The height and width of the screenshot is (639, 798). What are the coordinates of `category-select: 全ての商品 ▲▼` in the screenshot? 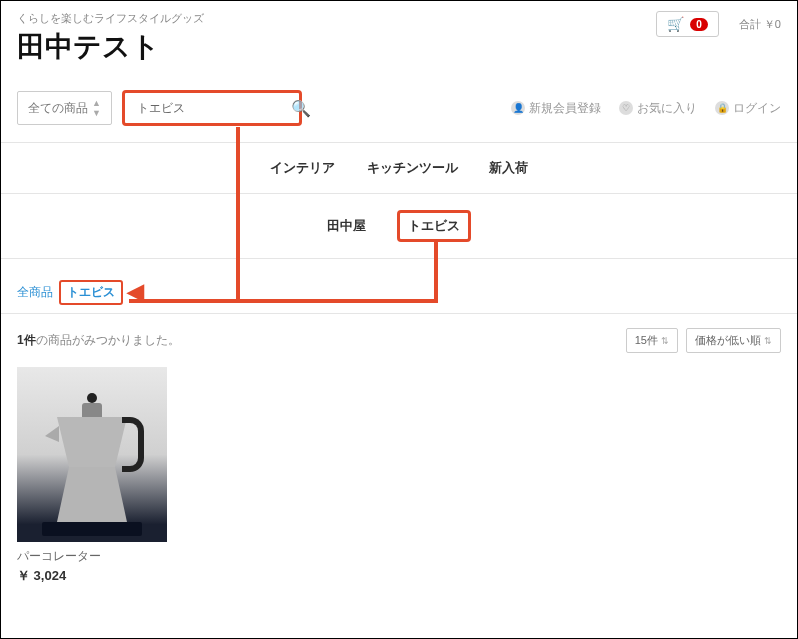 It's located at (64, 108).